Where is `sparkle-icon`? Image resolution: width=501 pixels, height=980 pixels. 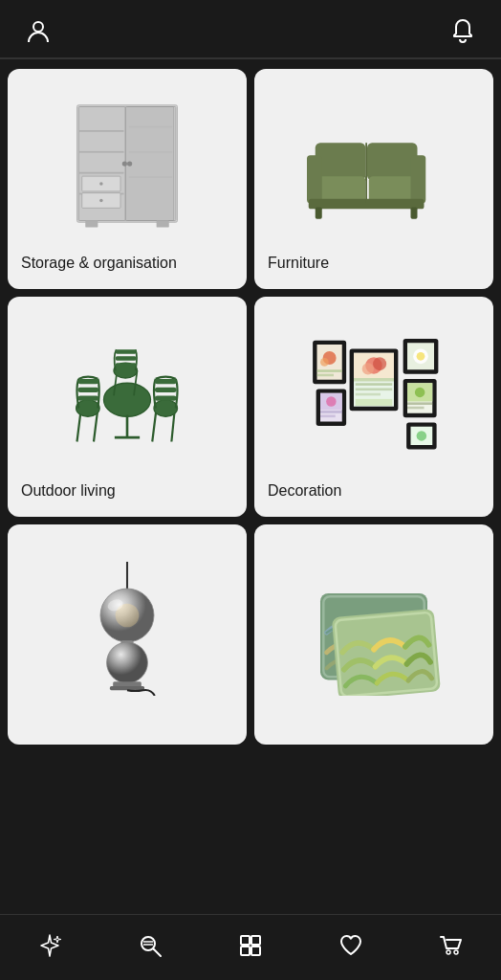 sparkle-icon is located at coordinates (50, 946).